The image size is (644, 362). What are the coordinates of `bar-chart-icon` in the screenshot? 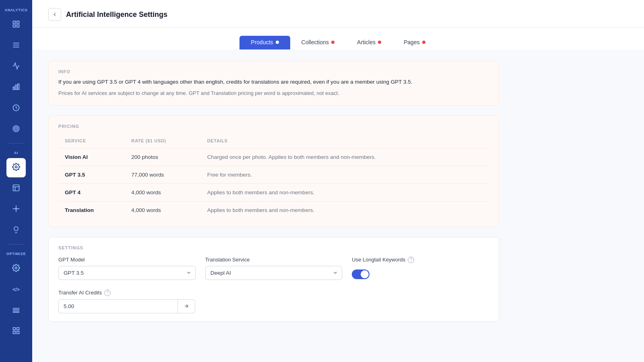 It's located at (16, 88).